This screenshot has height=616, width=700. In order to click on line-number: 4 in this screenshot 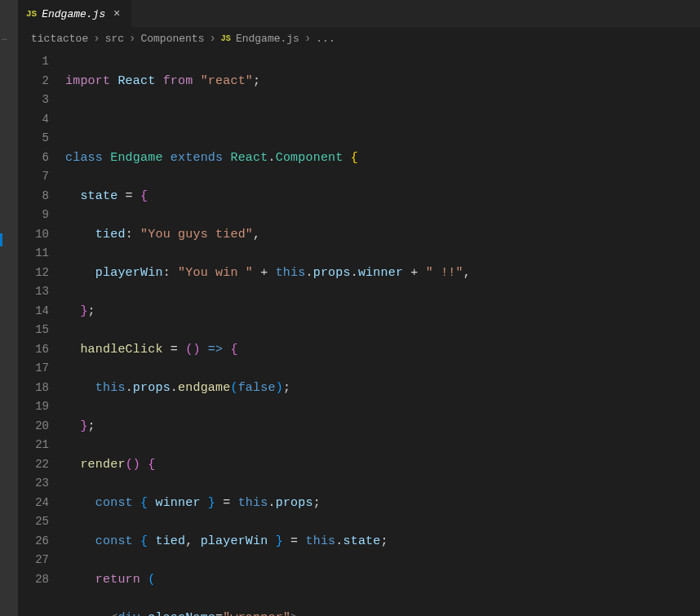, I will do `click(33, 120)`.